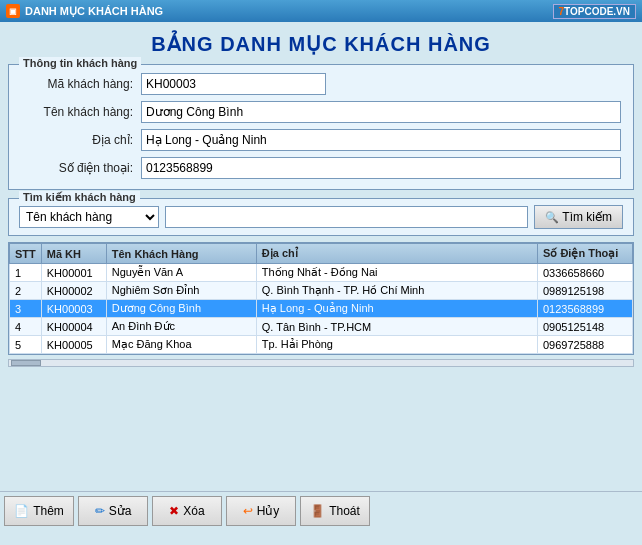 The width and height of the screenshot is (642, 545). What do you see at coordinates (578, 217) in the screenshot?
I see `search-button: 🔍 Tìm kiếm` at bounding box center [578, 217].